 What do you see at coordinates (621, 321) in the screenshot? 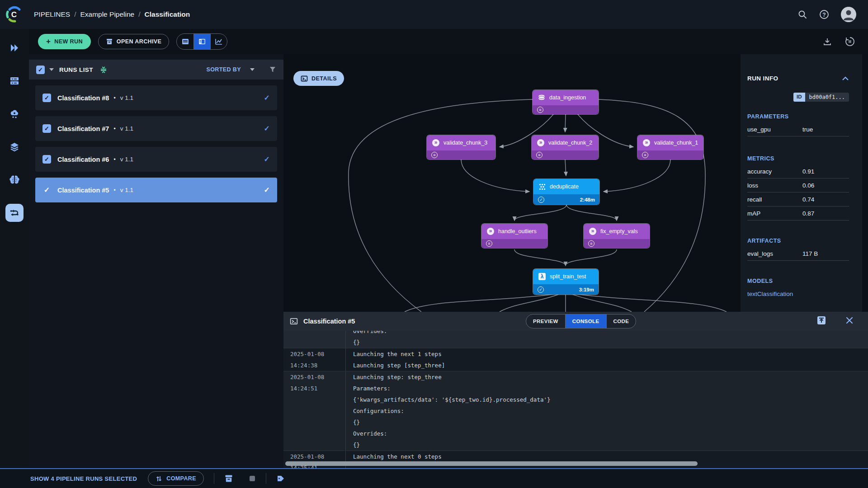
I see `tab-code: CODE` at bounding box center [621, 321].